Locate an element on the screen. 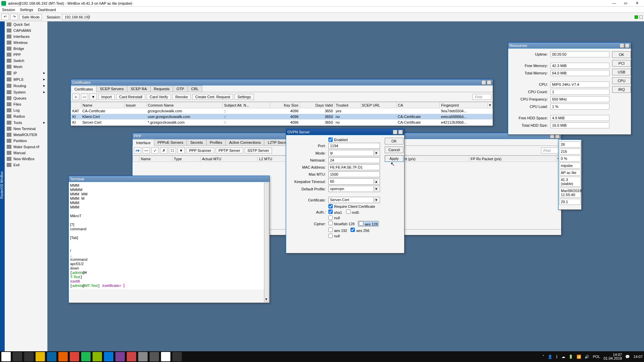 The height and width of the screenshot is (362, 644). certificates-titlebar: Certificates □ × is located at coordinates (282, 82).